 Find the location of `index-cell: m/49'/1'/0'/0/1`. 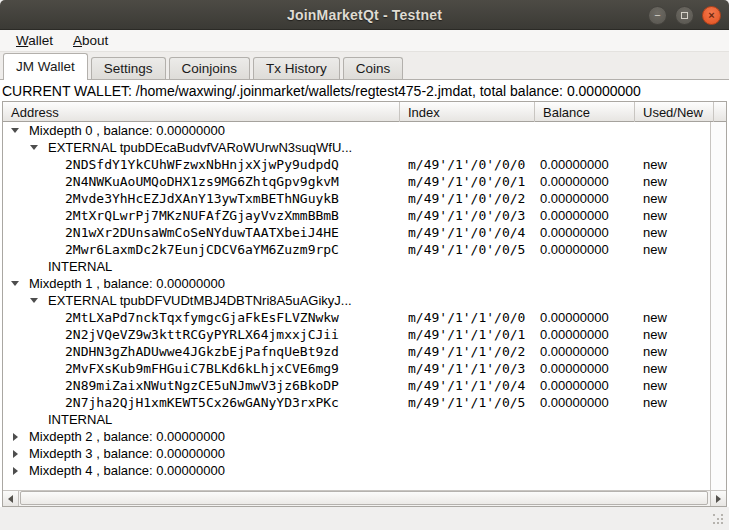

index-cell: m/49'/1'/0'/0/1 is located at coordinates (466, 182).